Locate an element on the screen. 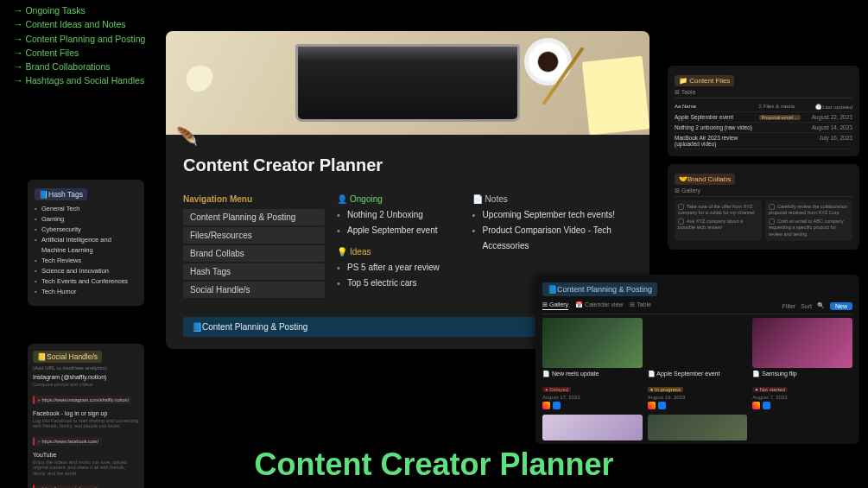  notes-header: 📄Notes is located at coordinates (553, 199).